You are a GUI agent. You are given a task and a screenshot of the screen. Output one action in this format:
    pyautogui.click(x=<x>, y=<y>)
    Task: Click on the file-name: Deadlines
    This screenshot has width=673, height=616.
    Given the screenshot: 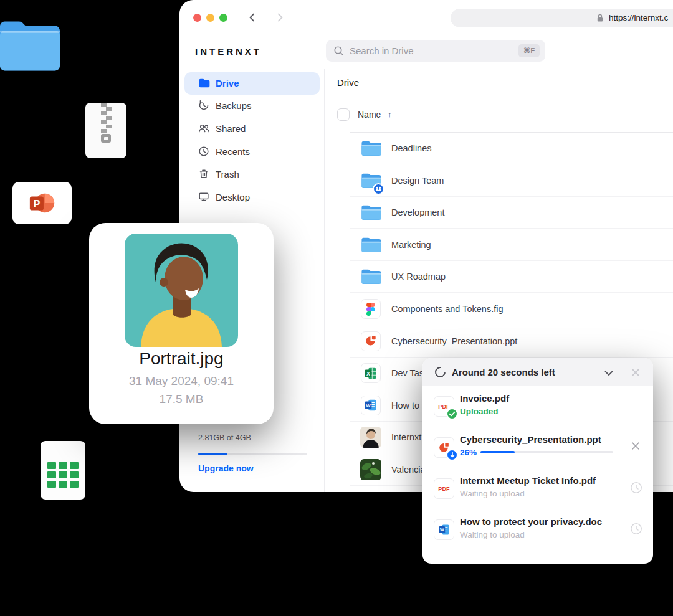 What is the action you would take?
    pyautogui.click(x=411, y=148)
    